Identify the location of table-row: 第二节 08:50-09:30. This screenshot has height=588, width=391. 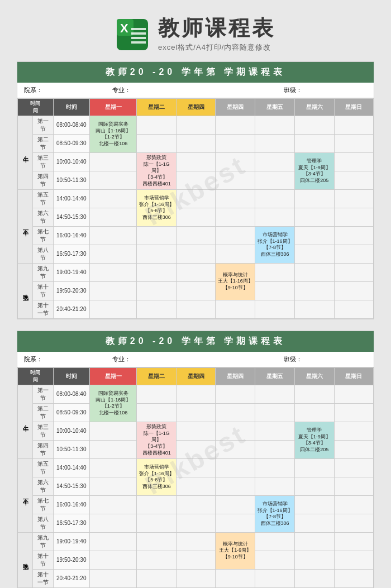
(196, 143).